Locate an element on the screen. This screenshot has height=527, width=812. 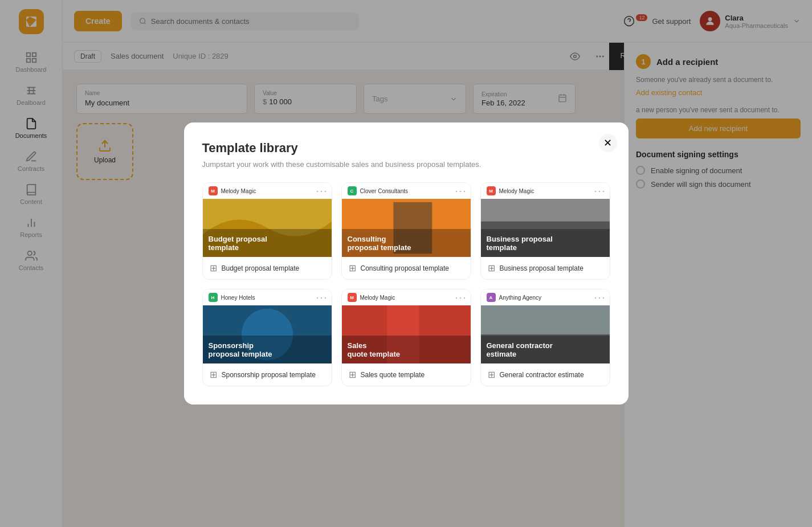
template-icon-sales: ⊞ is located at coordinates (352, 375).